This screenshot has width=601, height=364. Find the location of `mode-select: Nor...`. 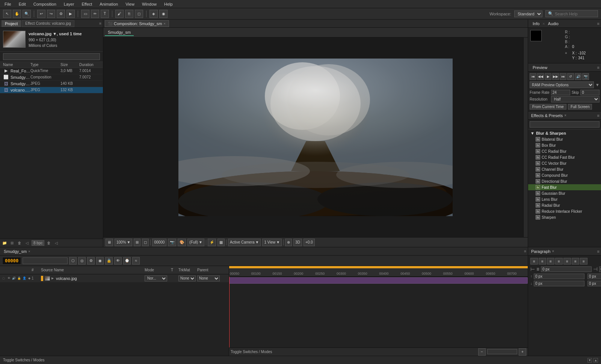

mode-select: Nor... is located at coordinates (156, 278).